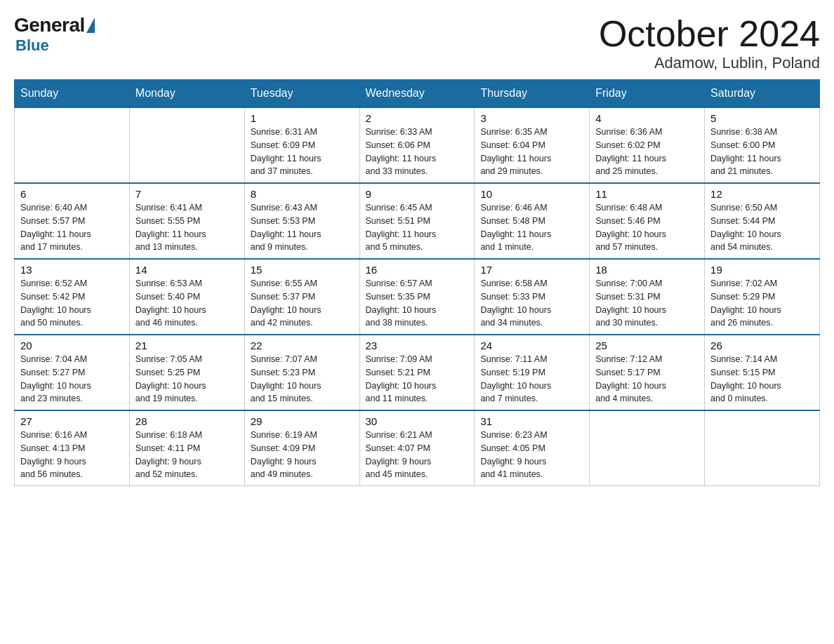 The width and height of the screenshot is (834, 644). I want to click on day-info: Sunrise: 6:55 AMSunset: 5:37 PMDaylight:…, so click(302, 303).